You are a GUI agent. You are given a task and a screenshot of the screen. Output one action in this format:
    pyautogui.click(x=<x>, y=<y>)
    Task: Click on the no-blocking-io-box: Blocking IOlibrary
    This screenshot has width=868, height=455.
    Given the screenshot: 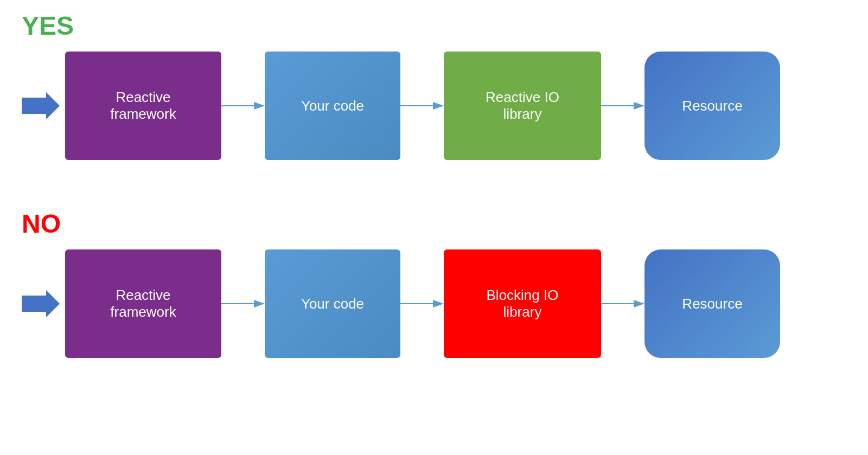 What is the action you would take?
    pyautogui.click(x=522, y=304)
    